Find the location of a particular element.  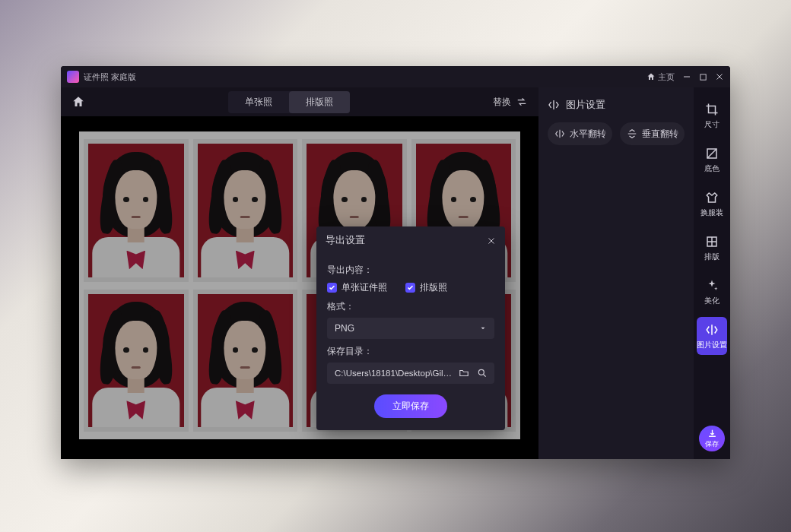

checkbox-layout-photo: 排版照 is located at coordinates (426, 287).